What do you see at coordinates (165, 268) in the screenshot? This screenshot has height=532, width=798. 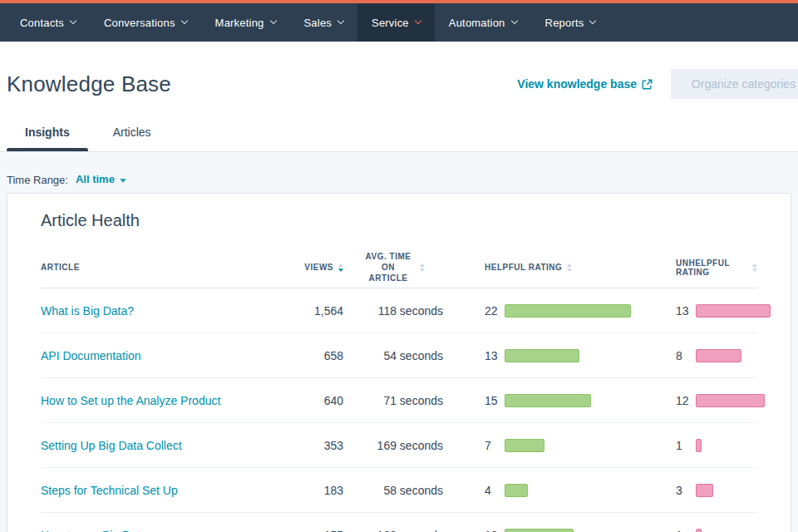 I see `column-header-article: ARTICLE` at bounding box center [165, 268].